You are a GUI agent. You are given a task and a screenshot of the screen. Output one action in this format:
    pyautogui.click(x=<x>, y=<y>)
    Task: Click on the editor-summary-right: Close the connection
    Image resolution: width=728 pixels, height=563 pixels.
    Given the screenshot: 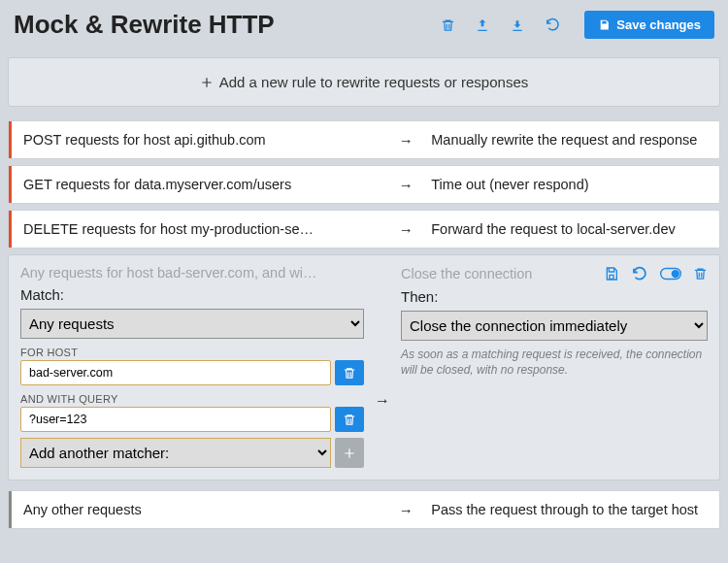 What is the action you would take?
    pyautogui.click(x=503, y=274)
    